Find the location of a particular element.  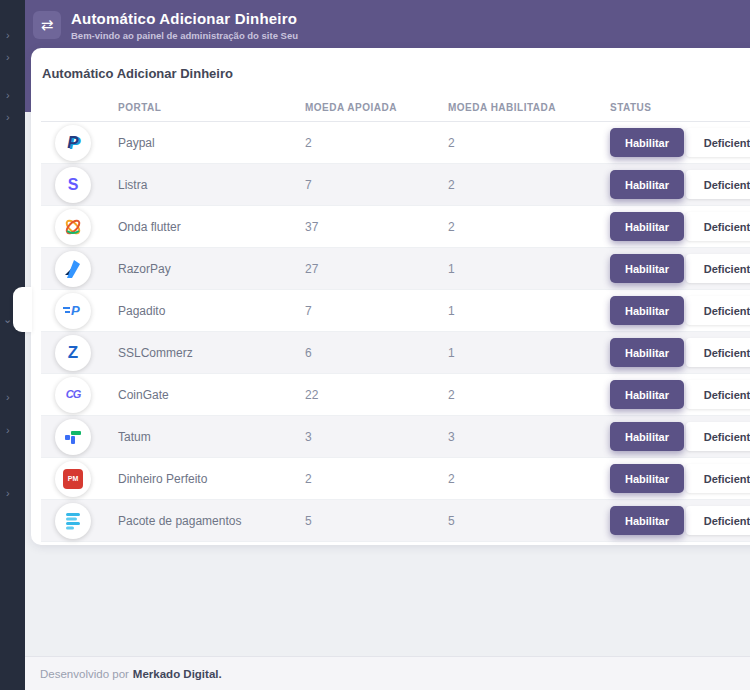

chevron-down-icon: ⌄ is located at coordinates (8, 320).